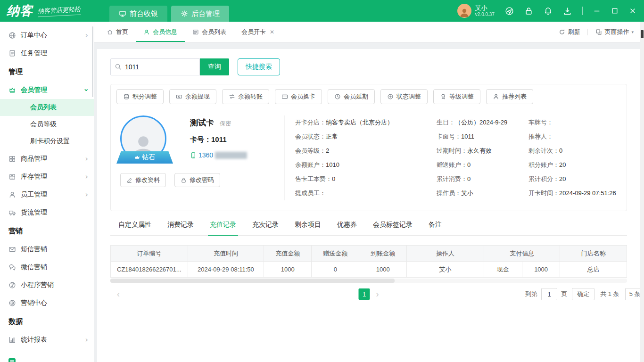 The width and height of the screenshot is (644, 362). Describe the element at coordinates (126, 97) in the screenshot. I see `coins-icon` at that location.